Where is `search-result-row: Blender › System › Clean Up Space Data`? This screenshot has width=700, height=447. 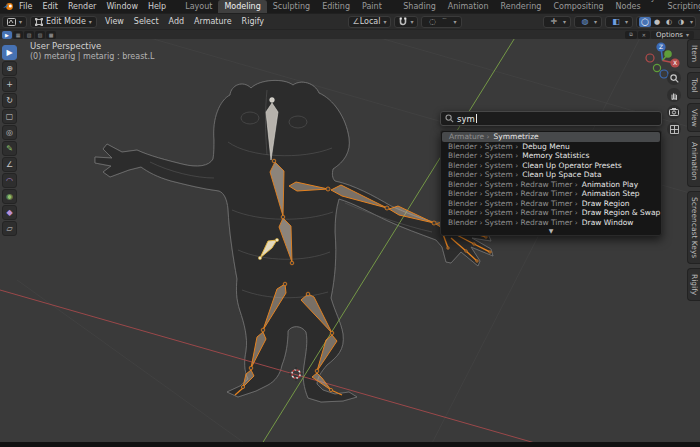
search-result-row: Blender › System › Clean Up Space Data is located at coordinates (551, 175).